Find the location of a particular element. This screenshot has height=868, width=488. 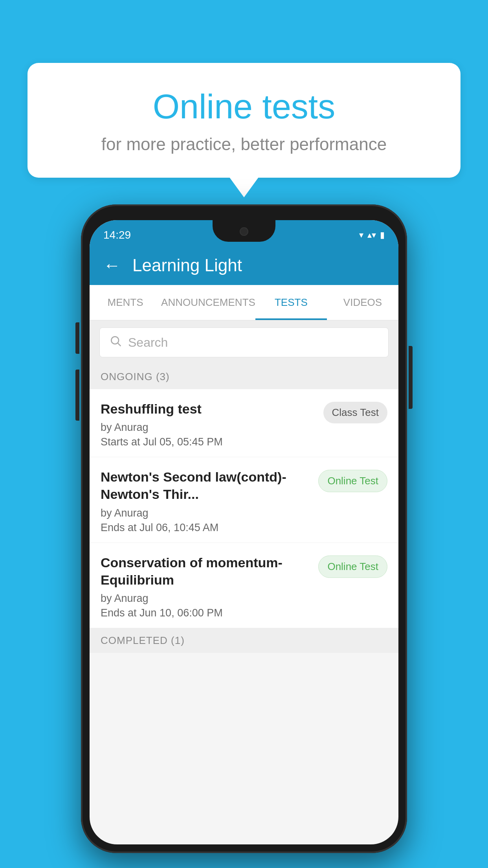

search-input: Search is located at coordinates (148, 343).